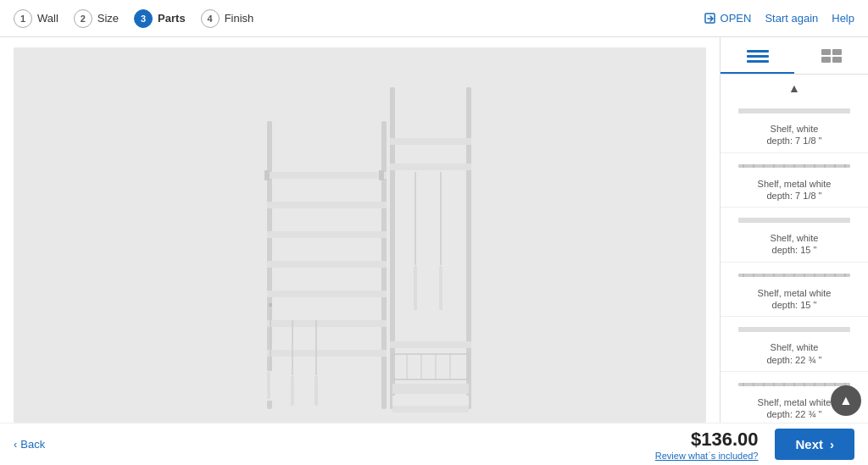  I want to click on shelf-label-3: Shelf, metal white depth: 15 ", so click(795, 300).